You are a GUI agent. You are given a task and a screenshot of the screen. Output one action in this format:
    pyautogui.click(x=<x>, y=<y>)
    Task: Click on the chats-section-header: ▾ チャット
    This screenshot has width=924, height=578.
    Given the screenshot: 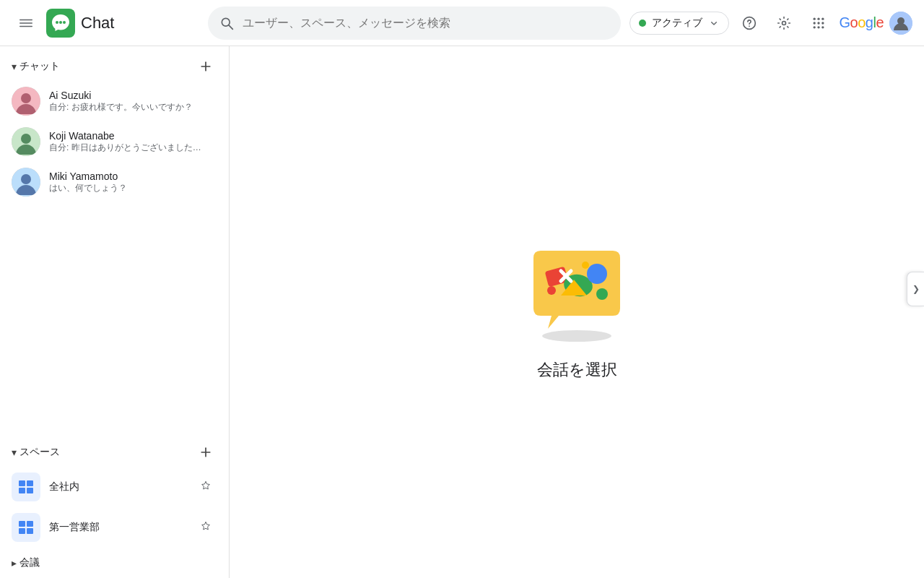 What is the action you would take?
    pyautogui.click(x=114, y=64)
    